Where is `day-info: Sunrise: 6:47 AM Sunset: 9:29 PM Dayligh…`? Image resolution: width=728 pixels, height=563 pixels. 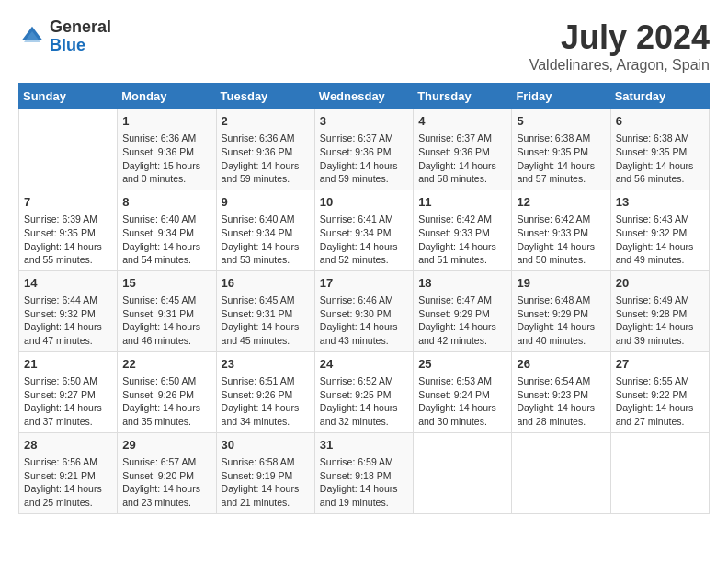
day-info: Sunrise: 6:47 AM Sunset: 9:29 PM Dayligh… is located at coordinates (462, 320).